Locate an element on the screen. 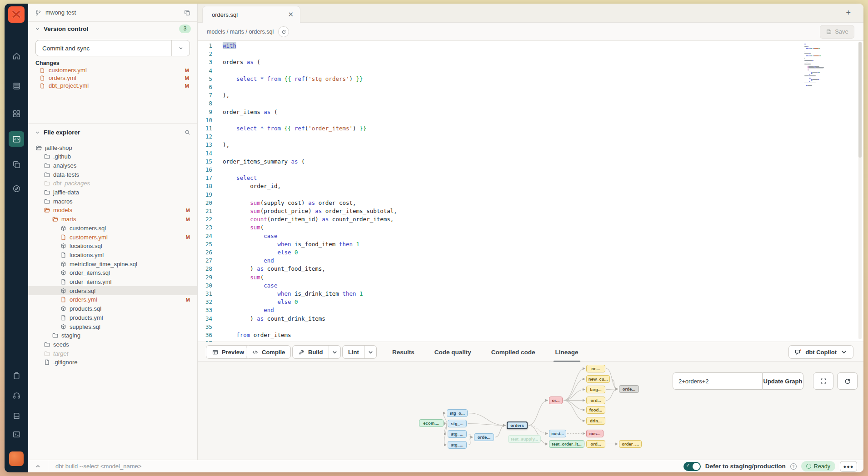  tree-item-orders-sql: orders.sql is located at coordinates (113, 291).